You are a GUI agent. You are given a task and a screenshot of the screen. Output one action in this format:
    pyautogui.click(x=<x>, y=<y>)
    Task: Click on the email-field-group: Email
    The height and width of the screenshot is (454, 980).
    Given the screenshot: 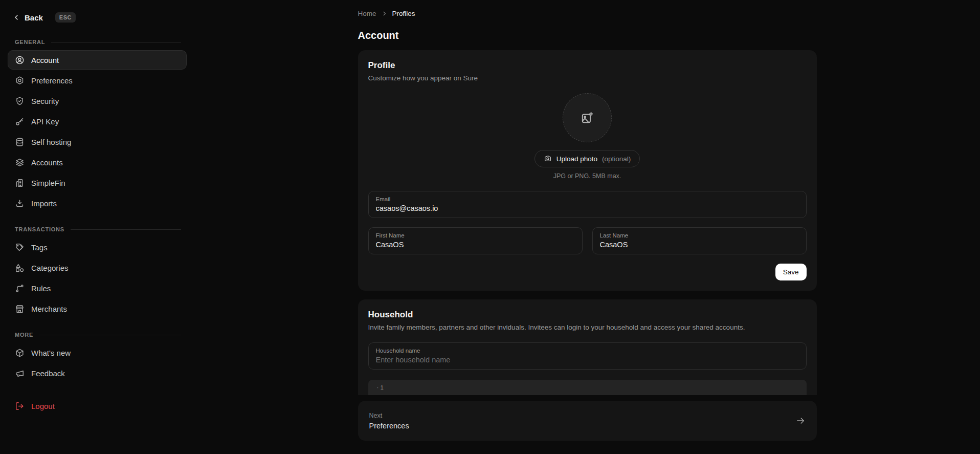 What is the action you would take?
    pyautogui.click(x=587, y=205)
    